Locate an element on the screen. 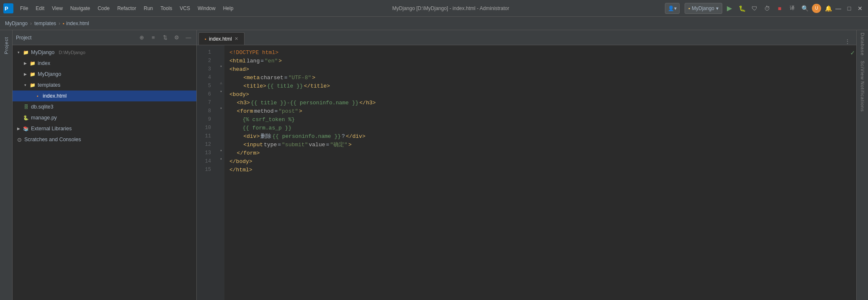 The image size is (868, 300). line-numbers: 1 2 3 4 5 6 7 8 9 10 11 12 13 14 15 is located at coordinates (207, 173).